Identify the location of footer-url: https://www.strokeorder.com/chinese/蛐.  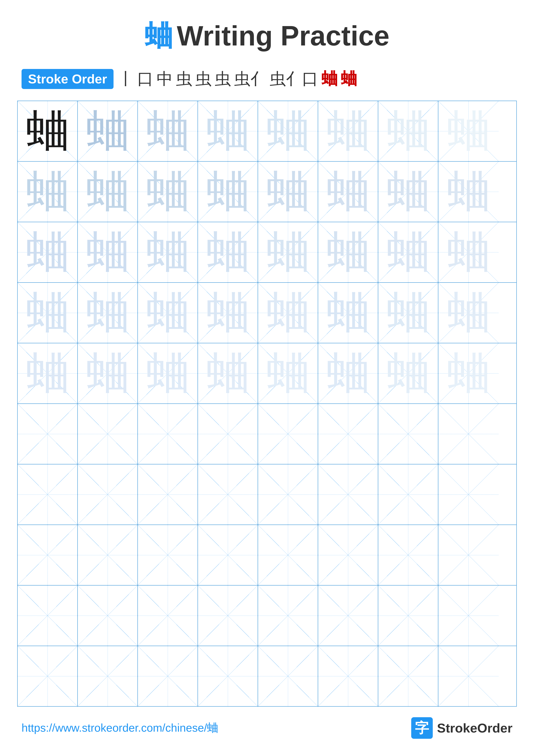
(120, 728).